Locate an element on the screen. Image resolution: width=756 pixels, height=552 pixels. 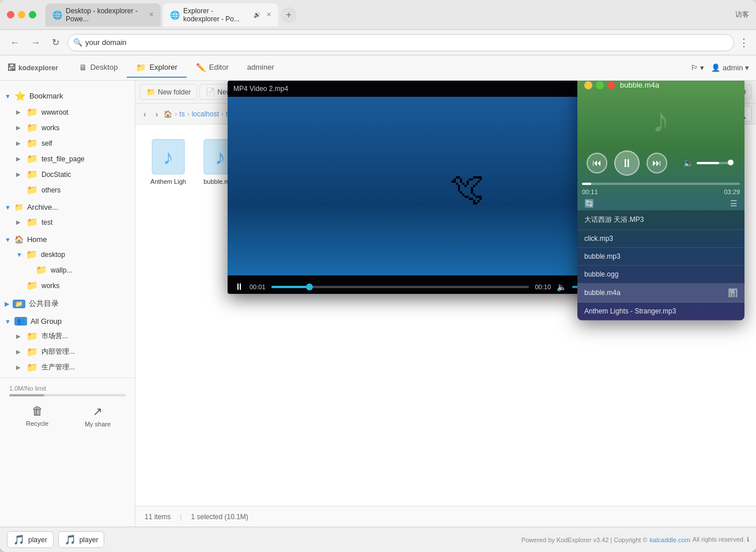
sidebar-item-desktop: ▼ 📁 desktop is located at coordinates (67, 255).